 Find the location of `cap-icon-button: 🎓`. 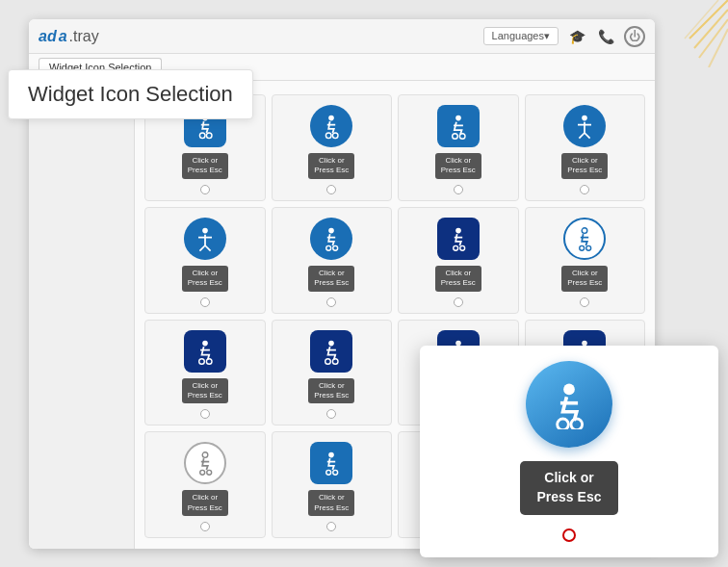

cap-icon-button: 🎓 is located at coordinates (577, 37).